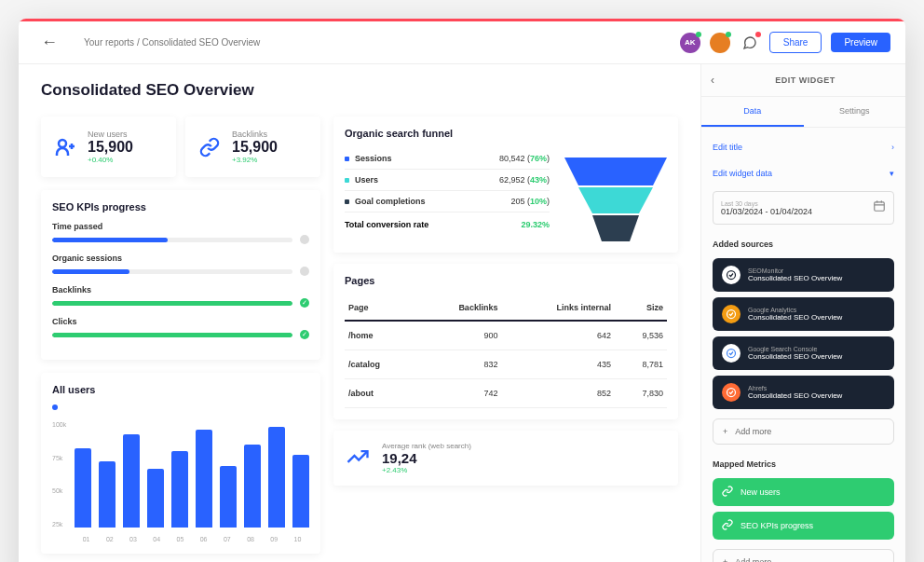 The height and width of the screenshot is (562, 924). Describe the element at coordinates (255, 134) in the screenshot. I see `stat-label: Backlinks` at that location.